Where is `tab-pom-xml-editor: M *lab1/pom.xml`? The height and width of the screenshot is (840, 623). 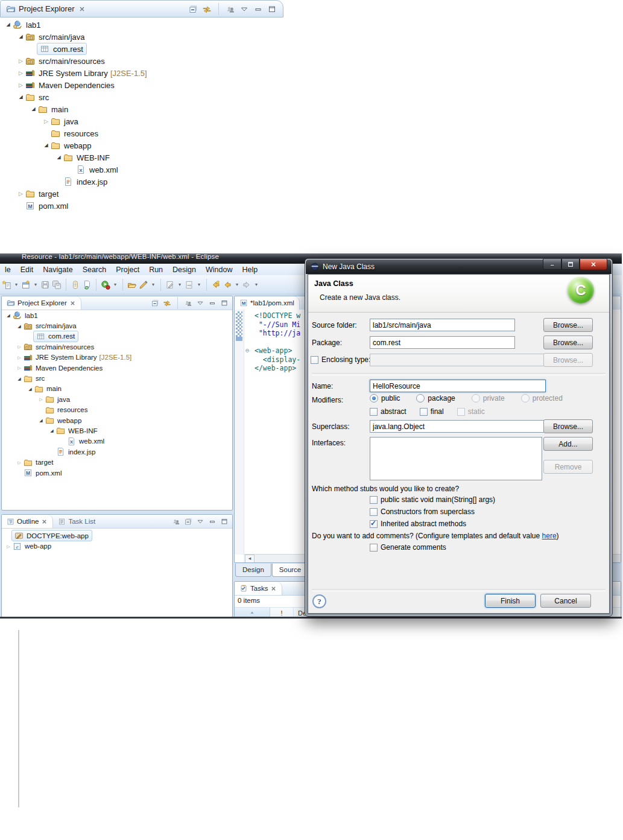 tab-pom-xml-editor: M *lab1/pom.xml is located at coordinates (267, 303).